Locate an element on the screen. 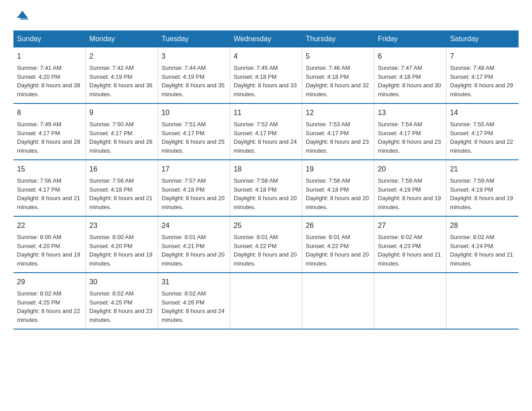 The image size is (532, 411). day-info: Sunrise: 7:49 AMSunset: 4:17 PMDaylight:… is located at coordinates (48, 137).